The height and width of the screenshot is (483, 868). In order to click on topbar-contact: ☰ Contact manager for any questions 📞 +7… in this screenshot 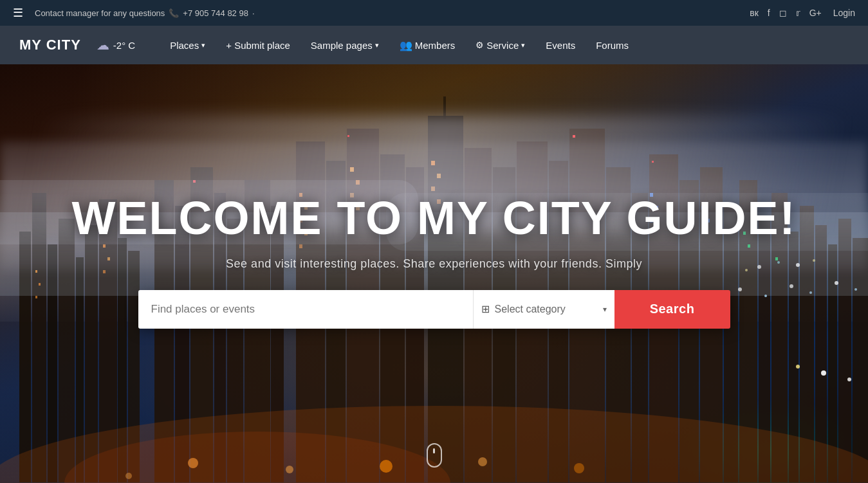, I will do `click(134, 13)`.